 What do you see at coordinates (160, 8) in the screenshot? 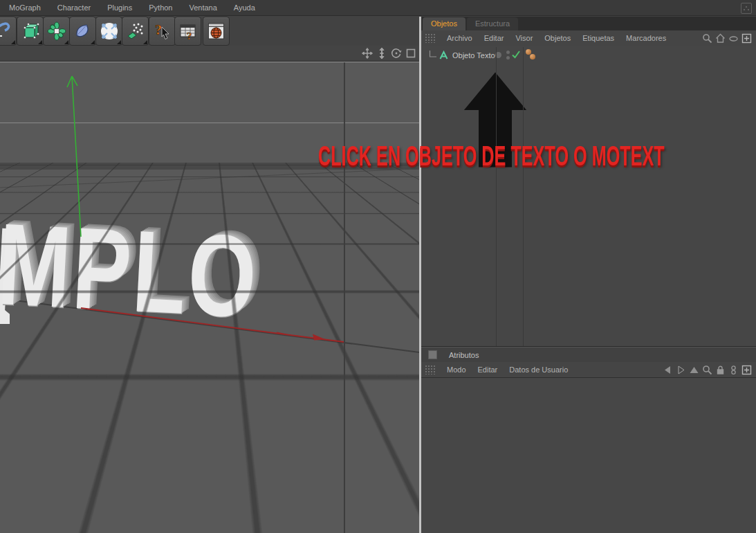
I see `menu-python: Python` at bounding box center [160, 8].